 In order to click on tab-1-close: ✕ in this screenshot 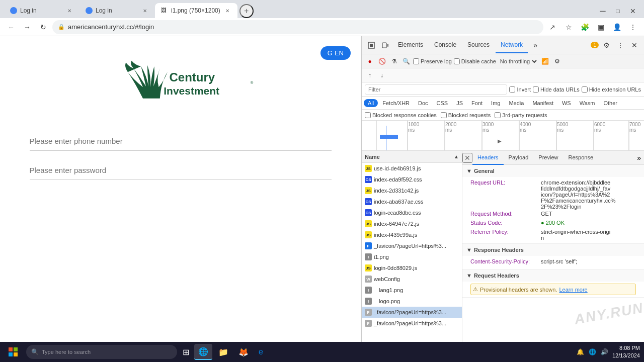, I will do `click(69, 11)`.